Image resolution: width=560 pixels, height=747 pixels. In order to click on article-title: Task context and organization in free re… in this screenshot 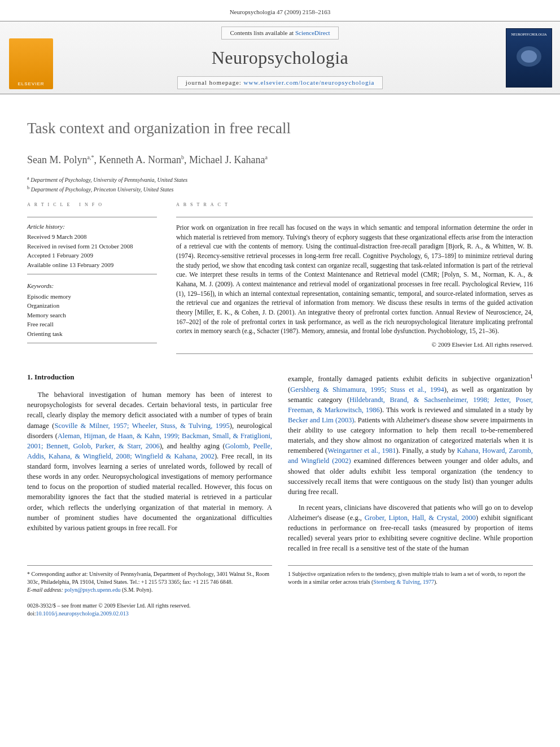, I will do `click(280, 129)`.